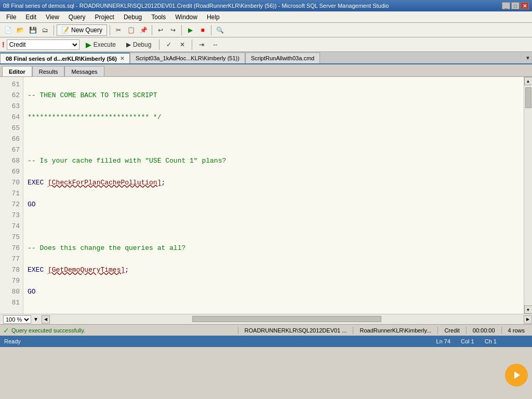  Describe the element at coordinates (161, 30) in the screenshot. I see `undo-icon: ↩` at that location.